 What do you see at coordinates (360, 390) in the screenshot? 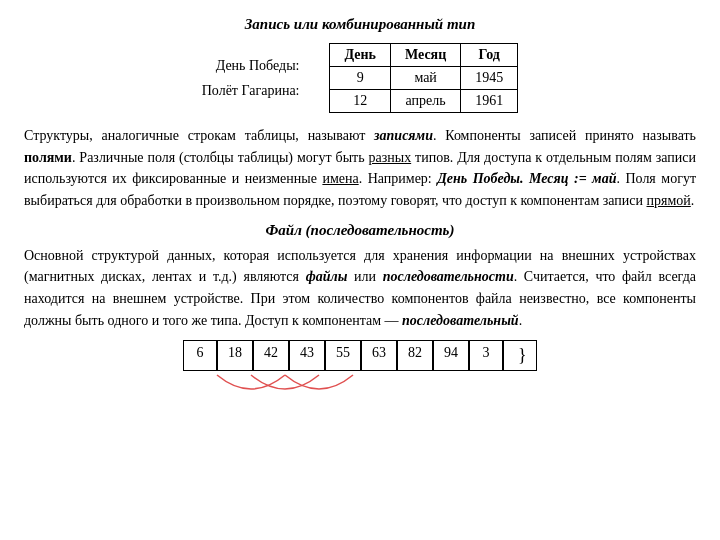
I see `sequence-arrows-svg` at bounding box center [360, 390].